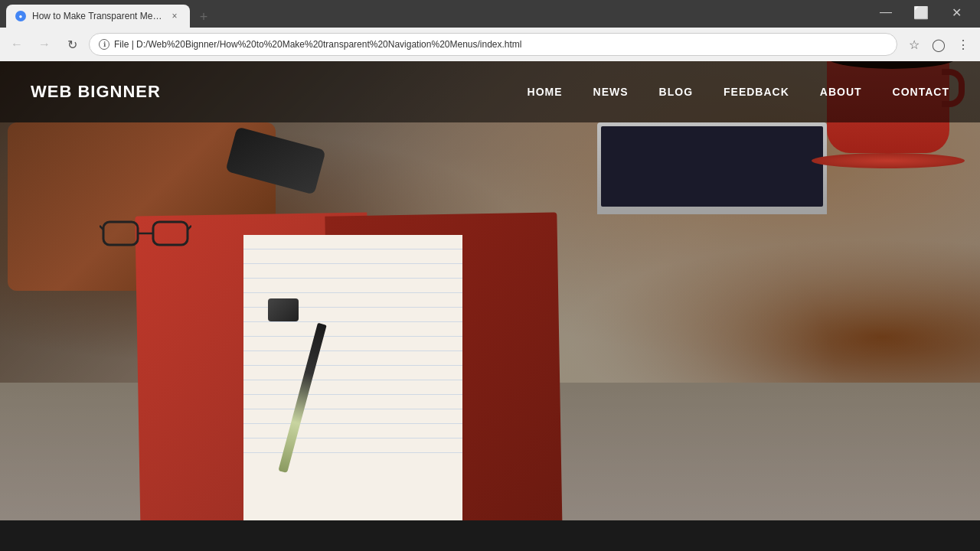 Image resolution: width=980 pixels, height=551 pixels. What do you see at coordinates (353, 378) in the screenshot?
I see `notebook-pages` at bounding box center [353, 378].